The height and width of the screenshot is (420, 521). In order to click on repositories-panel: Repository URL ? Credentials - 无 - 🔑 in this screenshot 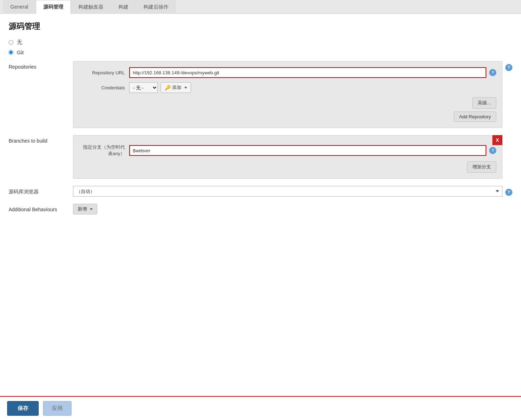, I will do `click(288, 94)`.